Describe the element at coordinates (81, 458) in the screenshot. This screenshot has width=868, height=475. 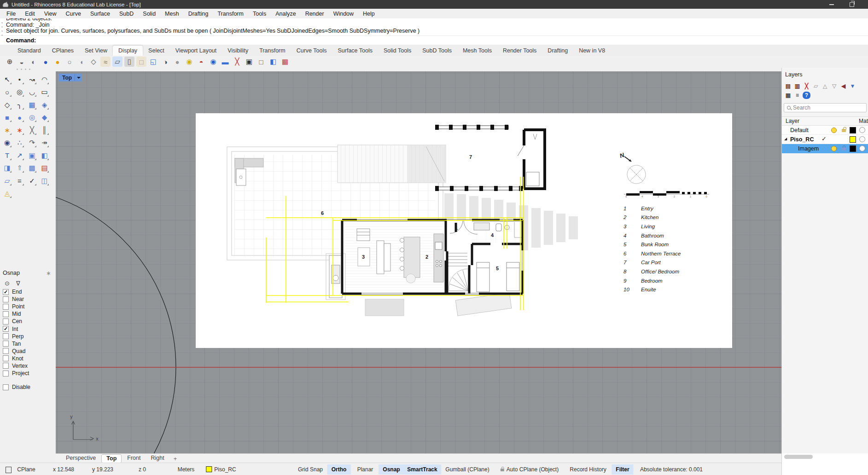
I see `viewport-tab: Perspective` at that location.